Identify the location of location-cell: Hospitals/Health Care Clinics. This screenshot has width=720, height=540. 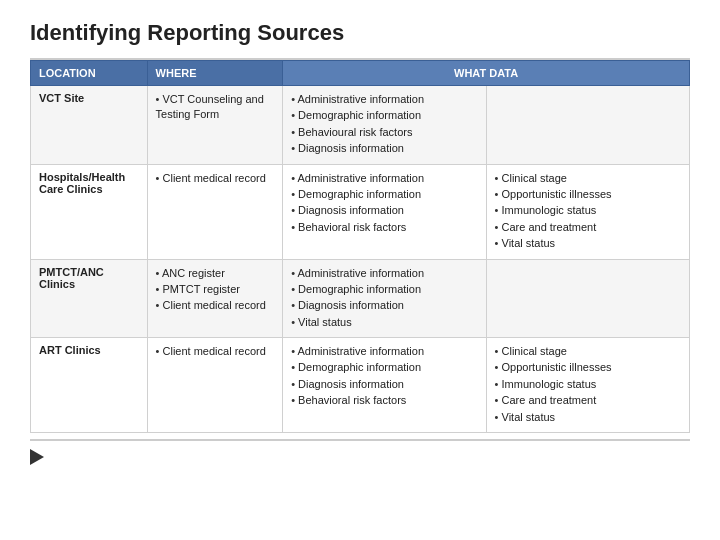
(90, 212).